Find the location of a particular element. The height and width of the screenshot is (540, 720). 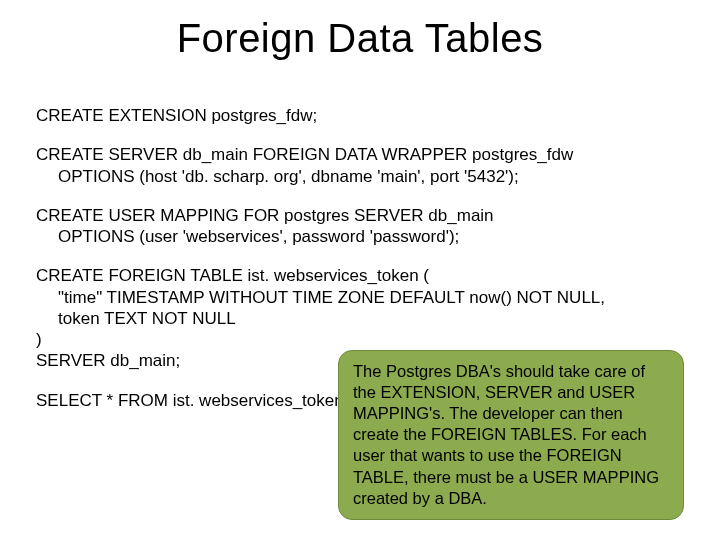

code-line: CREATE USER MAPPING FOR postgres SERVER … is located at coordinates (360, 216).